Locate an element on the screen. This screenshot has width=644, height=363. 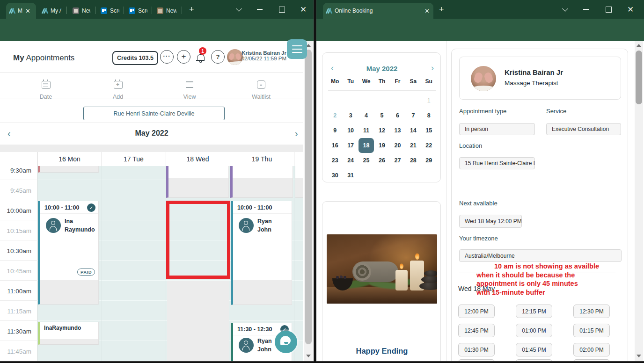
calendar-day: 19 is located at coordinates (382, 145).